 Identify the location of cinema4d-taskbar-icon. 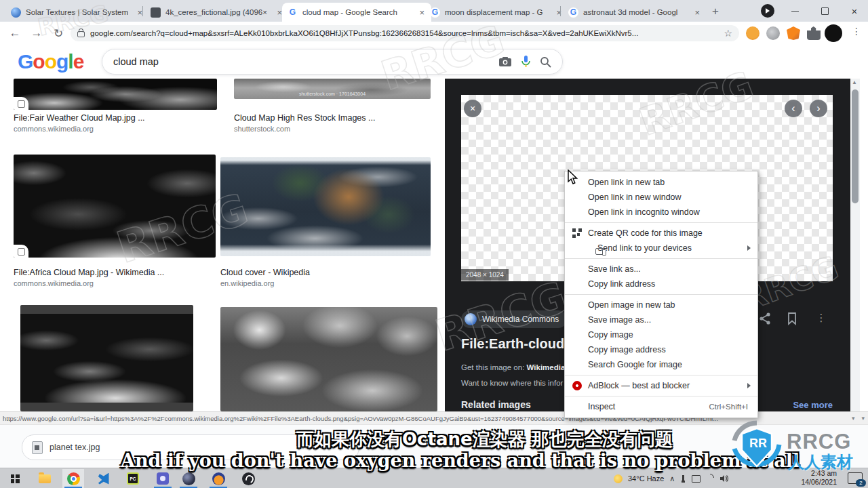
(189, 479).